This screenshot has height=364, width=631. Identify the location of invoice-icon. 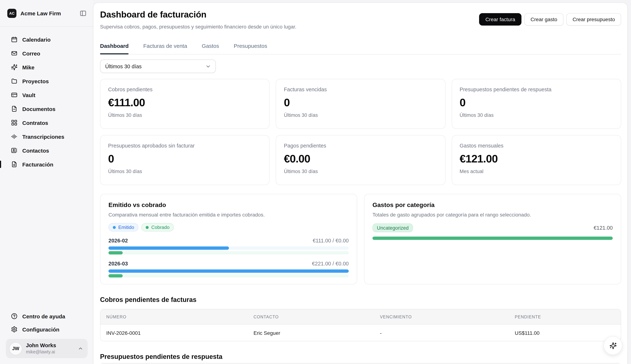
(14, 164).